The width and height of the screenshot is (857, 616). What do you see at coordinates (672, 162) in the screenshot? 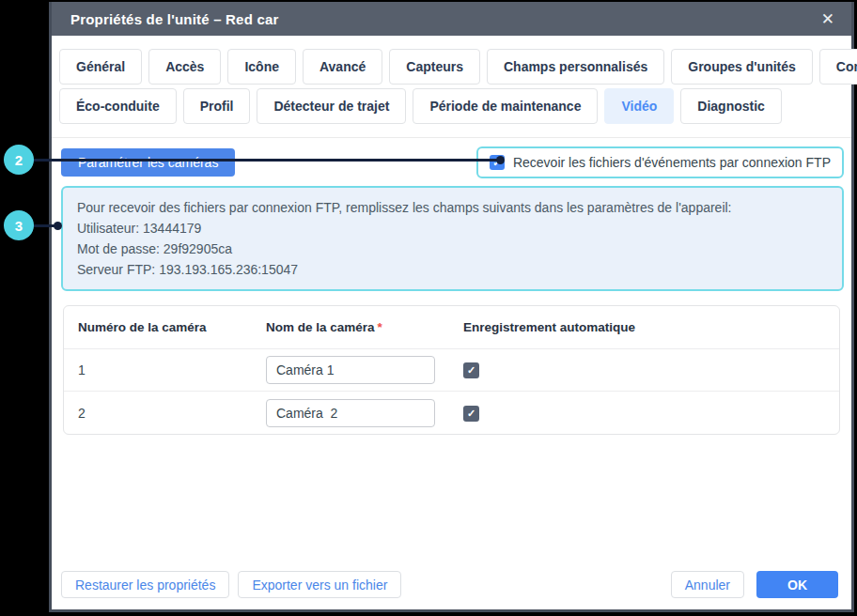
I see `ftp-checkbox-label: Recevoir les fichiers d'événements par c…` at bounding box center [672, 162].